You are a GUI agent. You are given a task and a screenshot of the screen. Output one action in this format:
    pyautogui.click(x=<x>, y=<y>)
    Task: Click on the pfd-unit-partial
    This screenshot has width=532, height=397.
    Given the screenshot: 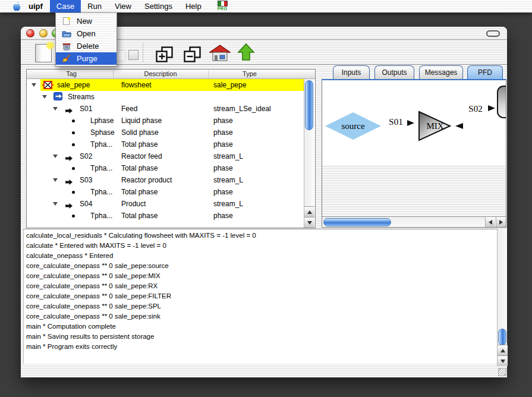 What is the action you would take?
    pyautogui.click(x=502, y=102)
    